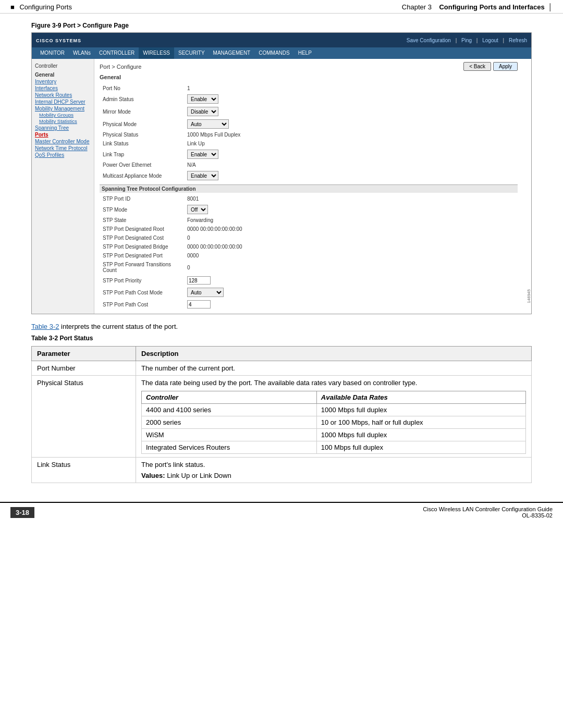 The image size is (563, 728). Describe the element at coordinates (518, 41) in the screenshot. I see `refresh-link: Refresh` at that location.